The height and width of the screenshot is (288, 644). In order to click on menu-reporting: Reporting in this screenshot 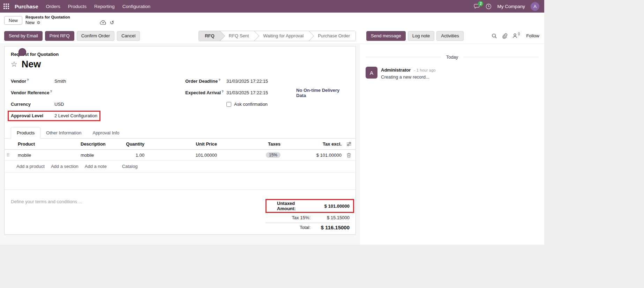, I will do `click(105, 6)`.